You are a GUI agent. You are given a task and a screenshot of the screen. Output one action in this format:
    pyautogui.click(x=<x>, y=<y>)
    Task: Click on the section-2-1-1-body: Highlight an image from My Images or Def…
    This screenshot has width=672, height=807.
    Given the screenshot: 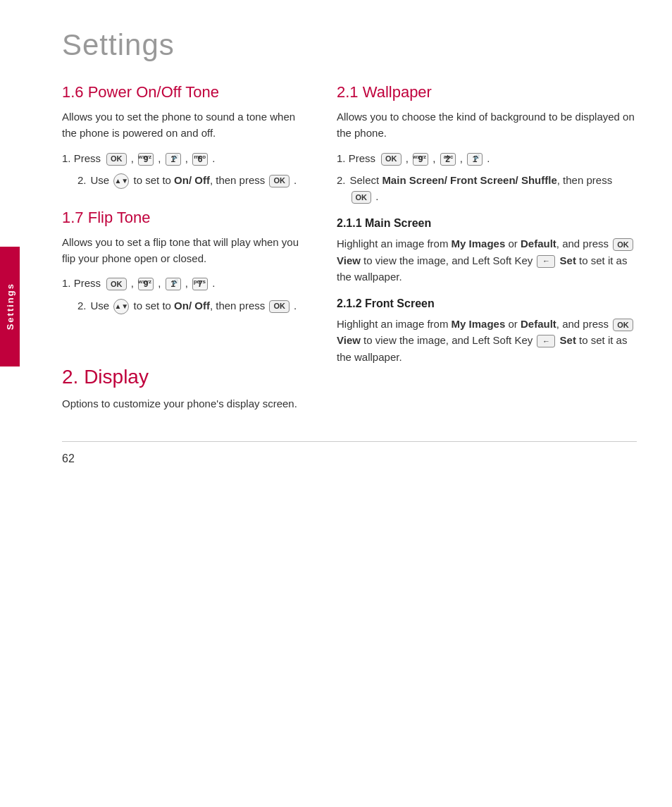 What is the action you would take?
    pyautogui.click(x=487, y=260)
    